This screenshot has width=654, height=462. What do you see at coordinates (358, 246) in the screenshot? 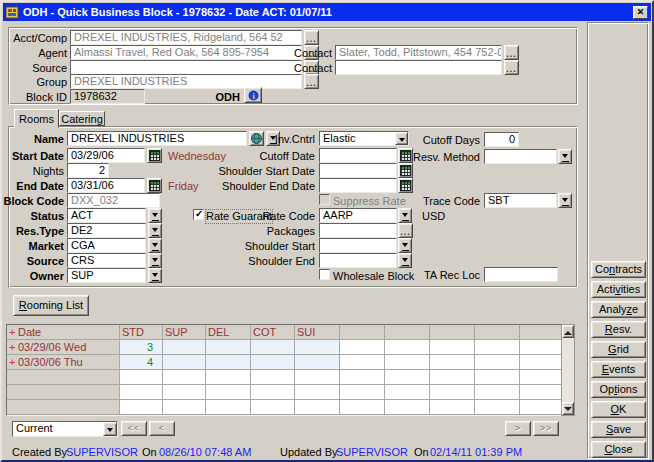
I see `shoulder-start-field` at bounding box center [358, 246].